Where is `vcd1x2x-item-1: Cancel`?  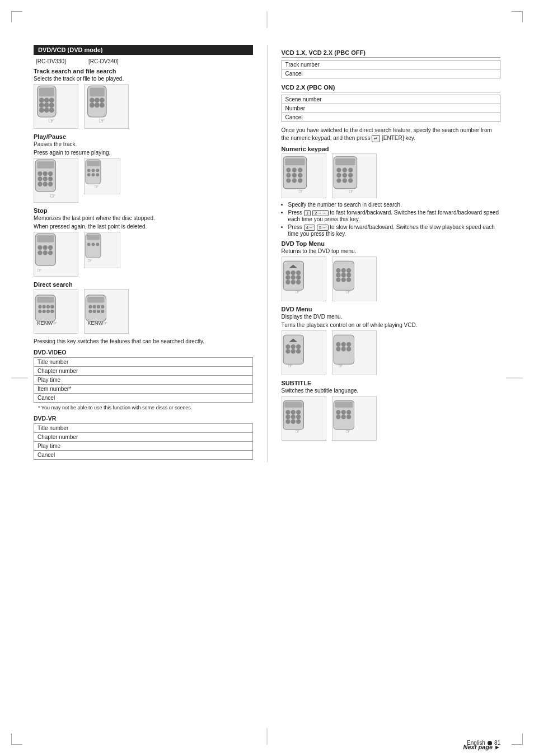
vcd1x2x-item-1: Cancel is located at coordinates (391, 74).